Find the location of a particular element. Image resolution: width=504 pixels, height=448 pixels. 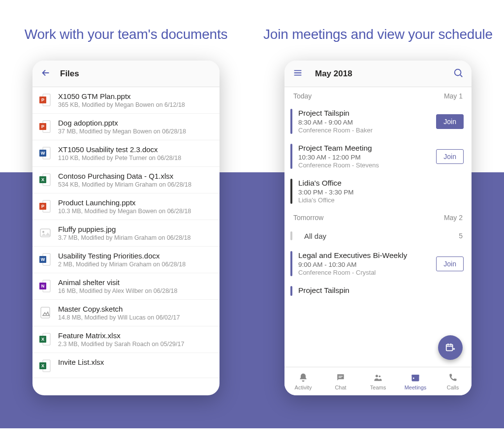

meeting-time: 8:30 AM - 9:00 AM is located at coordinates (367, 122).